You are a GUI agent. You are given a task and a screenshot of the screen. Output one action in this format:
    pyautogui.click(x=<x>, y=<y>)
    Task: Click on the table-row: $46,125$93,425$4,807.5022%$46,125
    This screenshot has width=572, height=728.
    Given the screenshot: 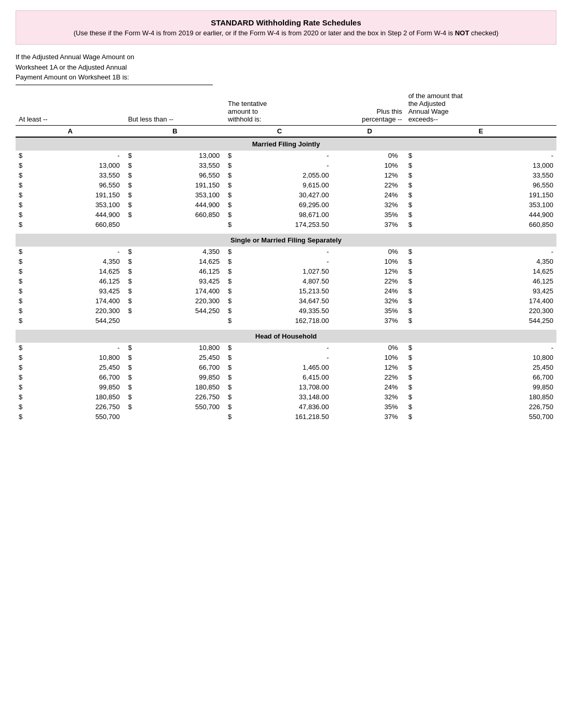 What is the action you would take?
    pyautogui.click(x=286, y=281)
    